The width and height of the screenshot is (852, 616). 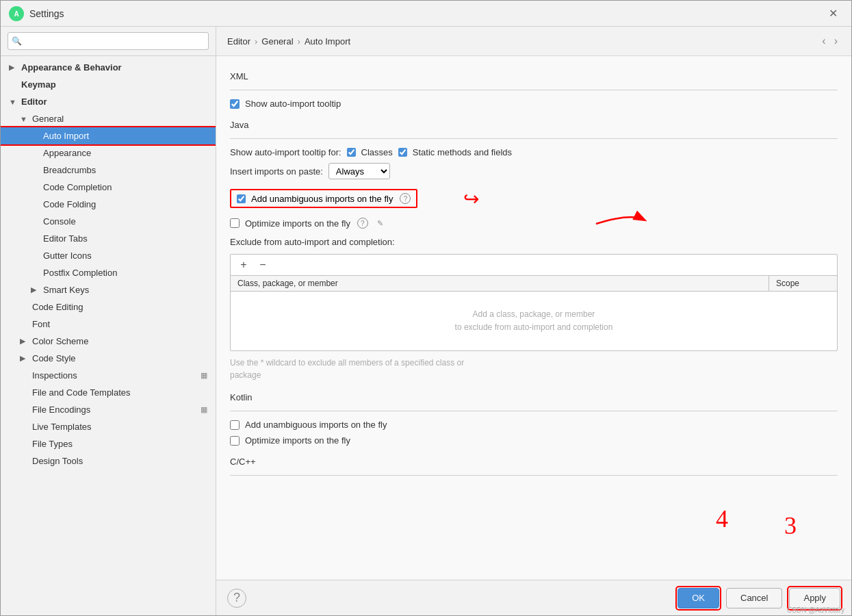 What do you see at coordinates (66, 238) in the screenshot?
I see `sidebar-label: Editor Tabs` at bounding box center [66, 238].